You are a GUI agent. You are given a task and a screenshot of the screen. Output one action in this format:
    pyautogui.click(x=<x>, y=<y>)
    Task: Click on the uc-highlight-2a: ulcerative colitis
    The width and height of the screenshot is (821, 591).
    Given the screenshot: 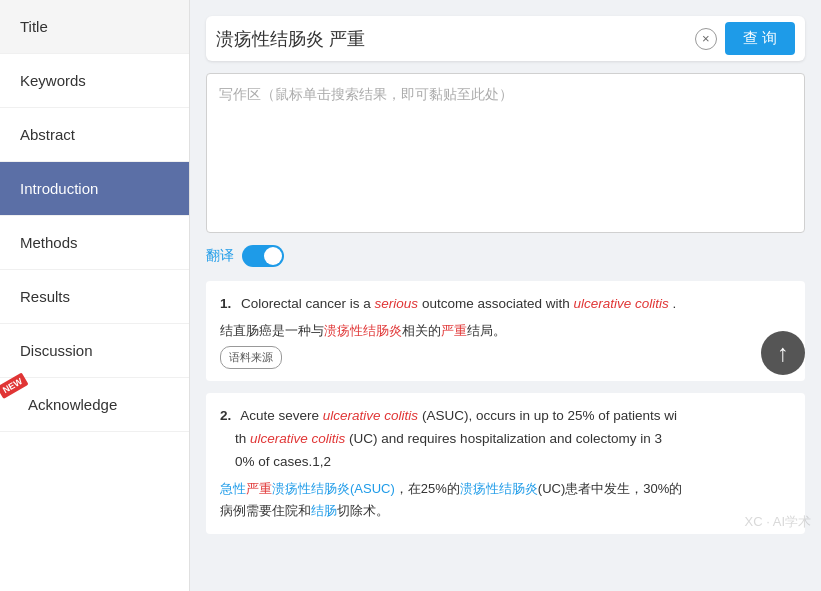 What is the action you would take?
    pyautogui.click(x=370, y=416)
    